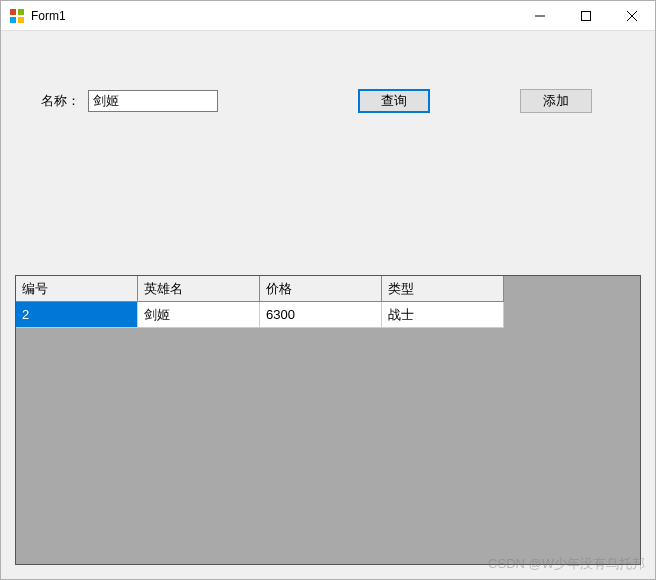 This screenshot has width=656, height=580. Describe the element at coordinates (556, 101) in the screenshot. I see `add-button: 添加` at that location.